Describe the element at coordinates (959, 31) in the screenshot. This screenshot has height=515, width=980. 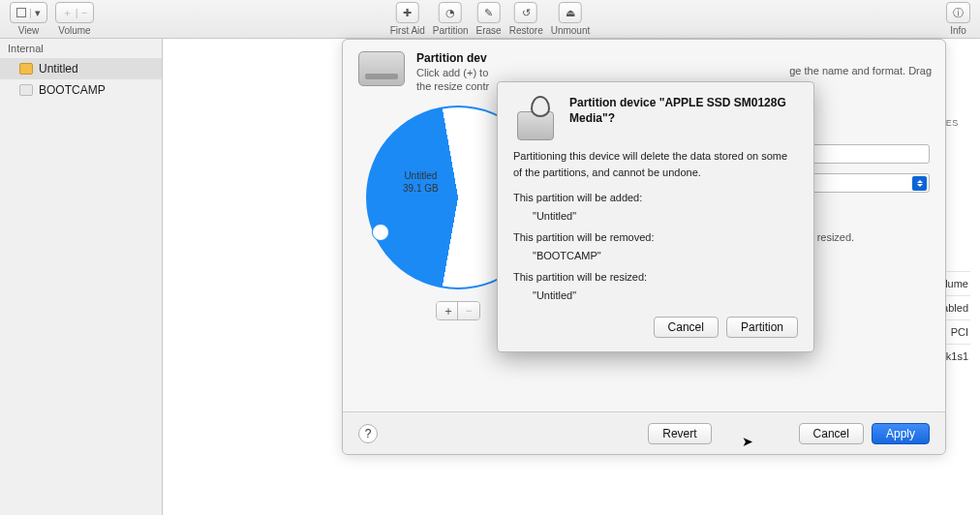
I see `toolbar-label-info: Info` at that location.